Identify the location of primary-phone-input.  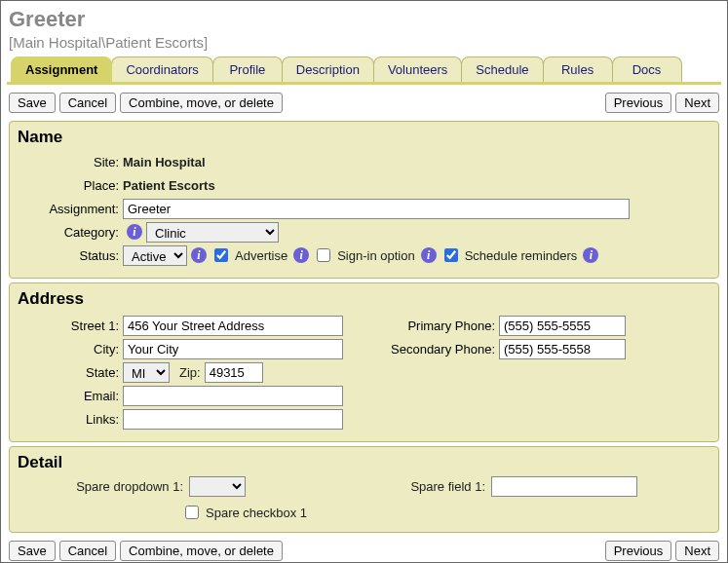
(562, 325).